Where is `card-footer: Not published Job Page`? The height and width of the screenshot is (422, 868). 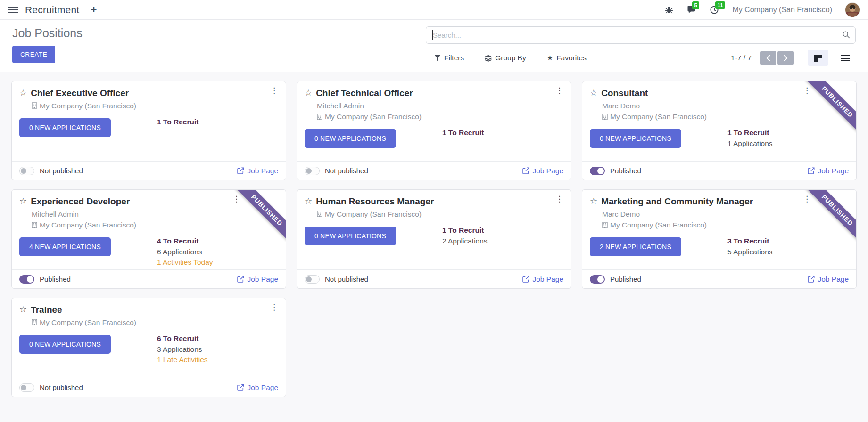 card-footer: Not published Job Page is located at coordinates (434, 170).